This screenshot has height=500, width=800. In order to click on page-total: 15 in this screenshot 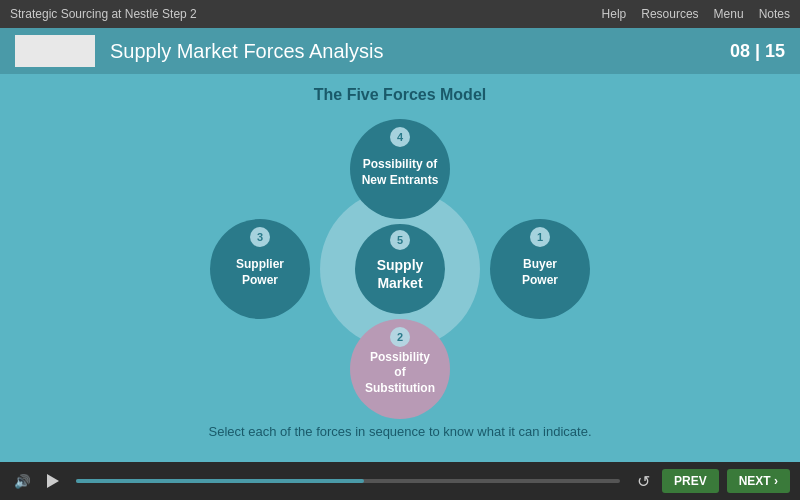, I will do `click(775, 51)`.